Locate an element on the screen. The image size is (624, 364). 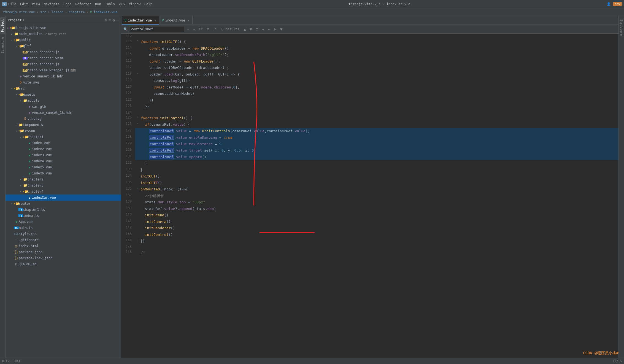
tree-item-index3: Vindex3.vue is located at coordinates (63, 155).